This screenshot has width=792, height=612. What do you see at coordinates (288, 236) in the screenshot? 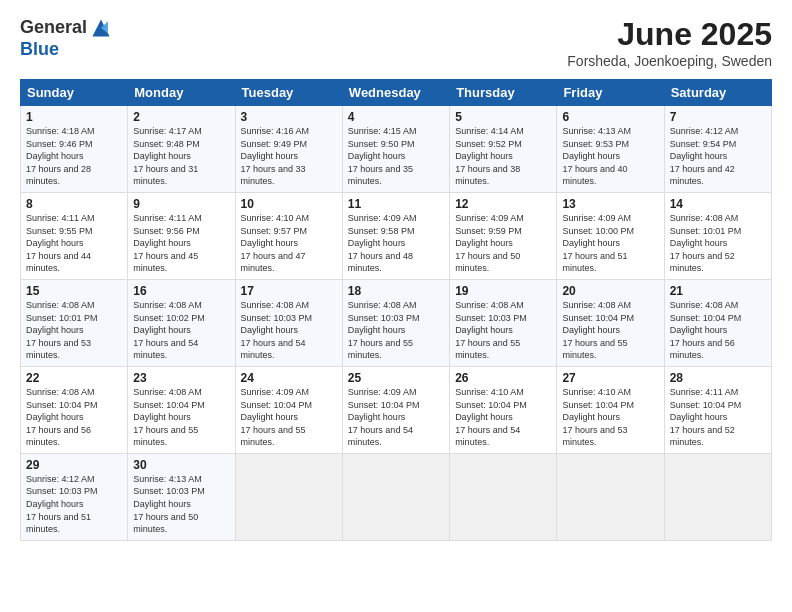
I see `calendar-cell: 10 Sunrise: 4:10 AMSunset: 9:57 PMDaylig…` at bounding box center [288, 236].